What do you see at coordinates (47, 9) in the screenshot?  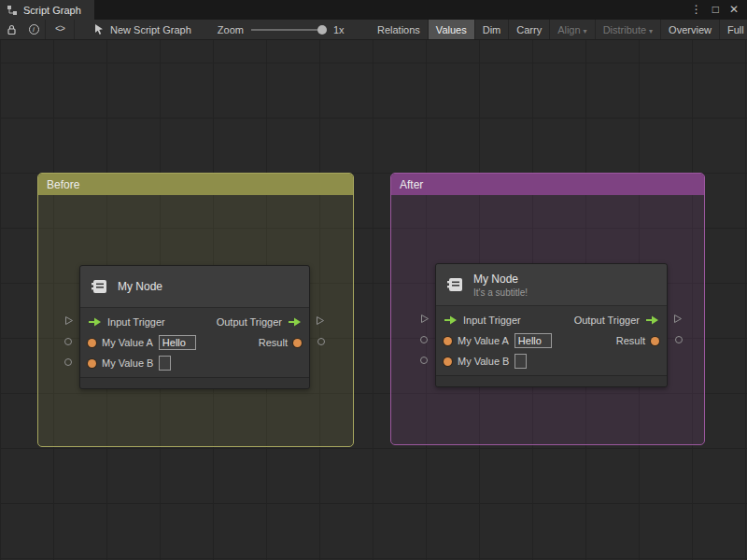 I see `tab-script-graph: Script Graph` at bounding box center [47, 9].